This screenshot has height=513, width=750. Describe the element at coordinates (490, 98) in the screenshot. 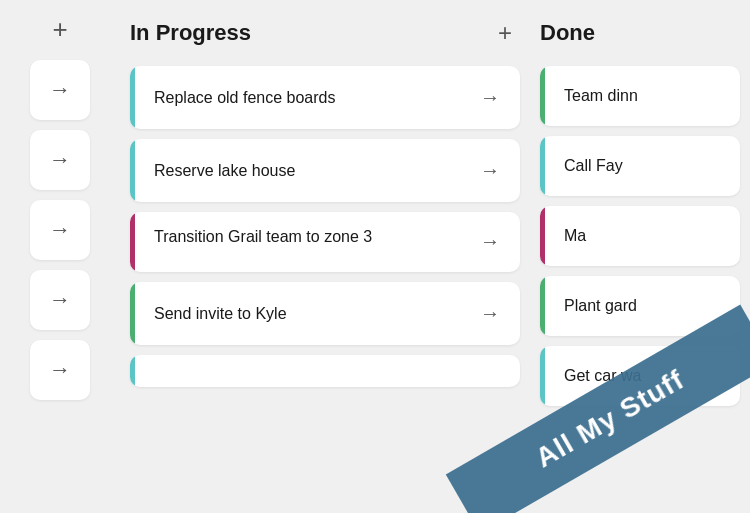

I see `card-arrow-1: →` at that location.